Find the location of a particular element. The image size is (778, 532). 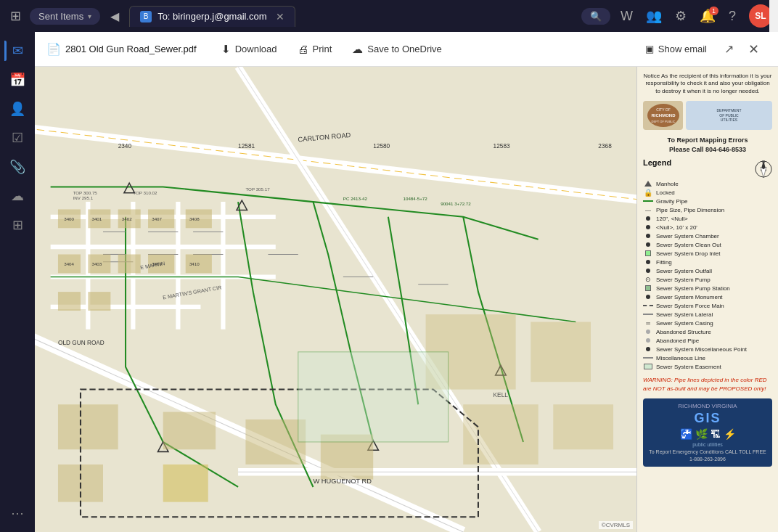

legend-item-abandoned-structure: Abandoned Structure is located at coordinates (708, 332).